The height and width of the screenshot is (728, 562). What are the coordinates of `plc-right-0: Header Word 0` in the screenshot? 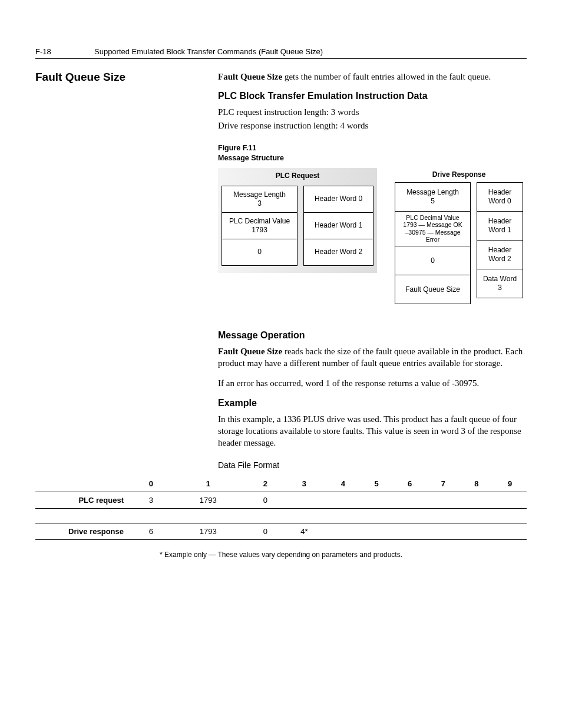 It's located at (338, 199).